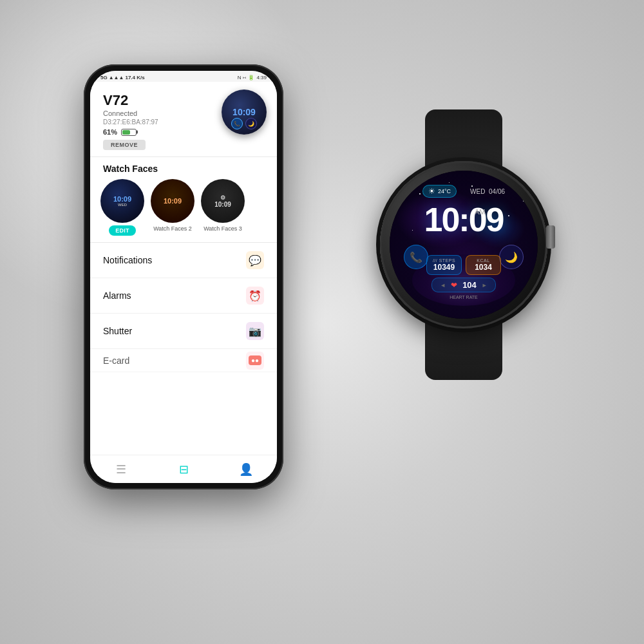 This screenshot has height=644, width=644. I want to click on battery-status: 🔋, so click(251, 77).